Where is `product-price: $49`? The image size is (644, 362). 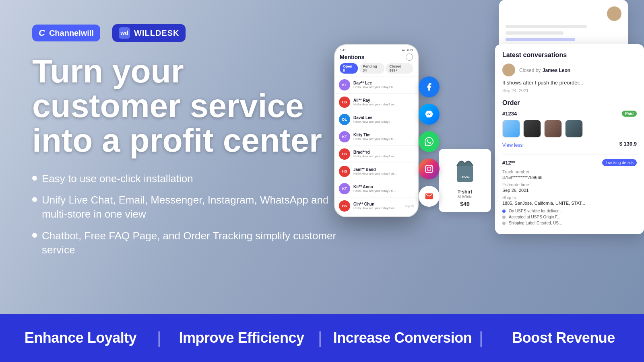
product-price: $49 is located at coordinates (465, 204).